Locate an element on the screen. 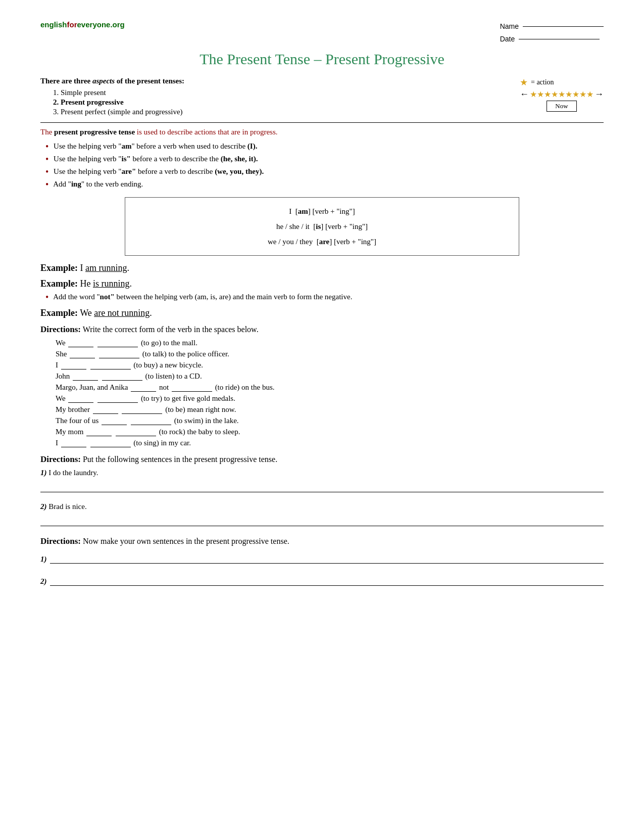 The image size is (644, 834). star3: ★ is located at coordinates (548, 94).